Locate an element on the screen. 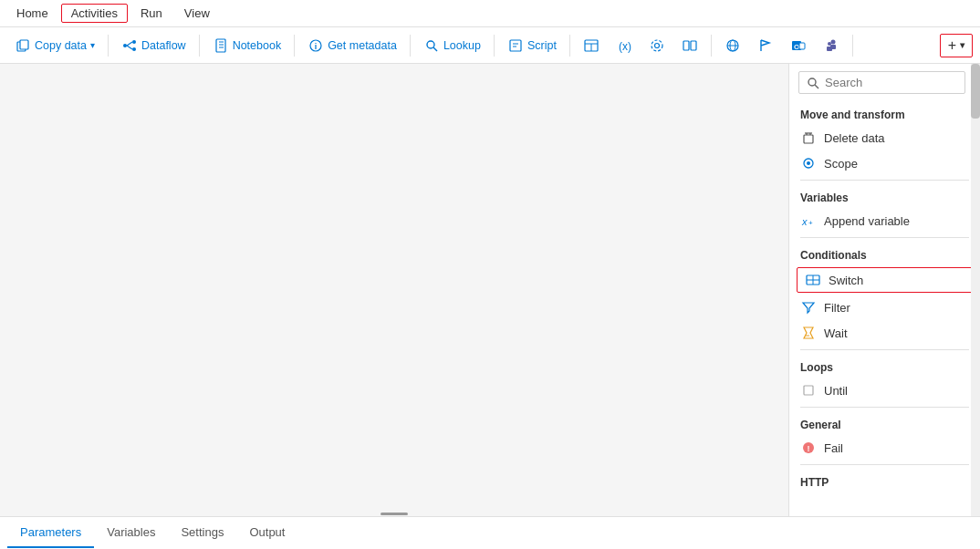 This screenshot has height=549, width=980. panel-item-wait: Wait is located at coordinates (885, 333).